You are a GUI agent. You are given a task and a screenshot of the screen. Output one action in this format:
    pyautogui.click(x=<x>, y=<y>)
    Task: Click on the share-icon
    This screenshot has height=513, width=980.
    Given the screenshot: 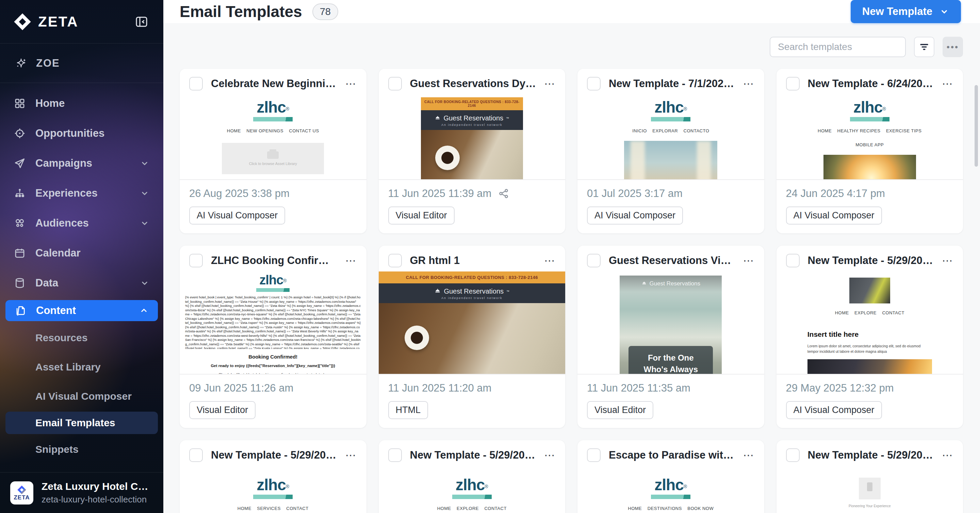 What is the action you would take?
    pyautogui.click(x=504, y=194)
    